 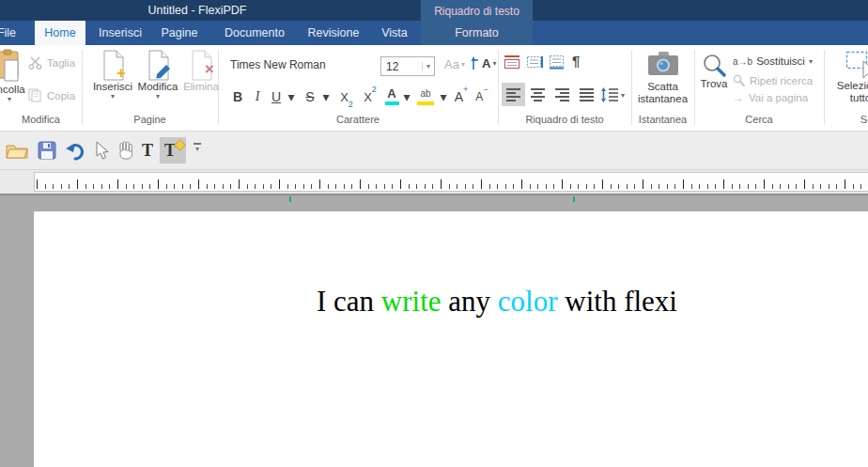 What do you see at coordinates (558, 62) in the screenshot?
I see `textbox-fit-button` at bounding box center [558, 62].